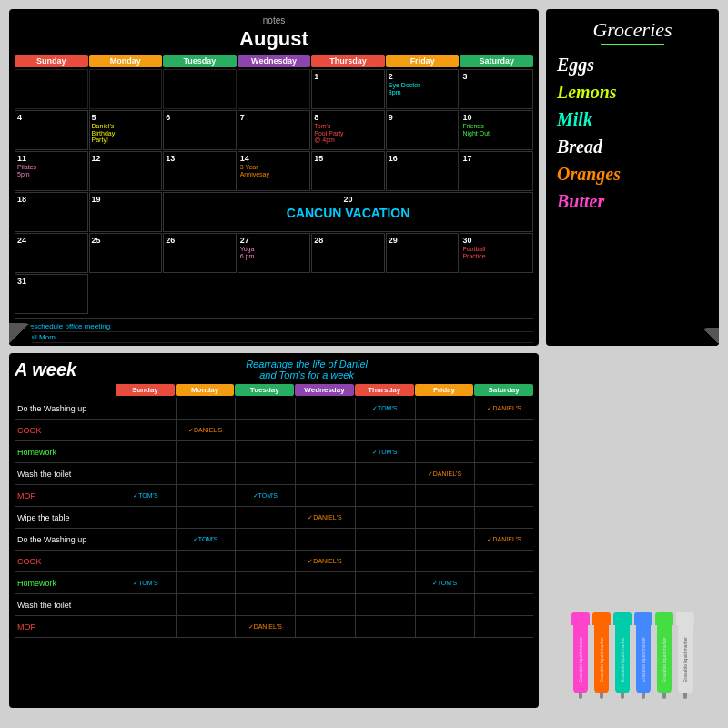 This screenshot has width=728, height=728. Describe the element at coordinates (632, 65) in the screenshot. I see `grocery-item-eggs: Eggs` at that location.